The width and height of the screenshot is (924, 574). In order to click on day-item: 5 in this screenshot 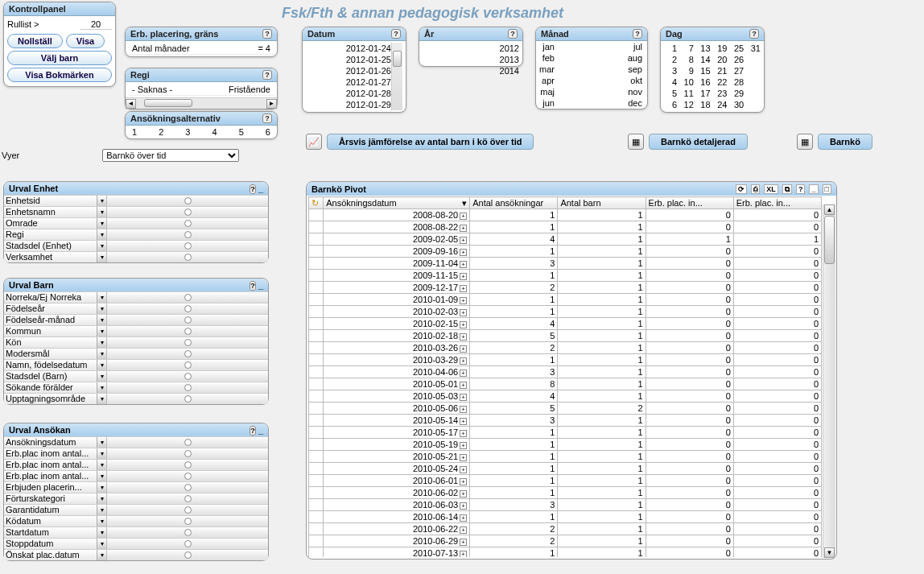, I will do `click(670, 93)`.